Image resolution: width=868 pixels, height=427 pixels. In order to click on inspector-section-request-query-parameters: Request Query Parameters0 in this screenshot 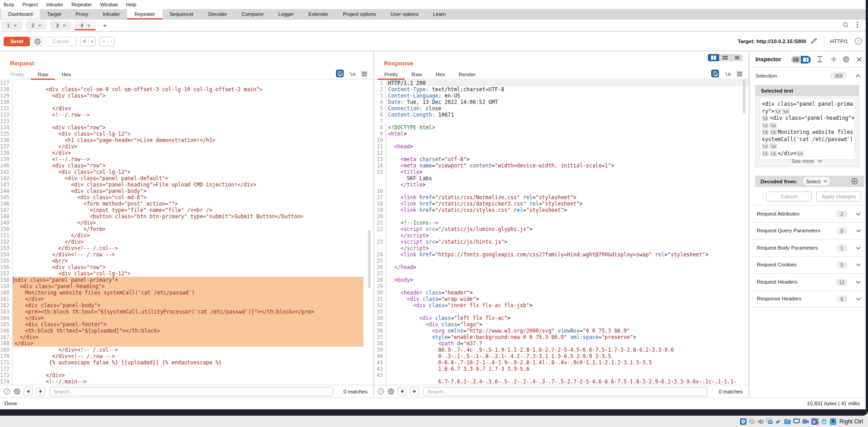, I will do `click(808, 231)`.